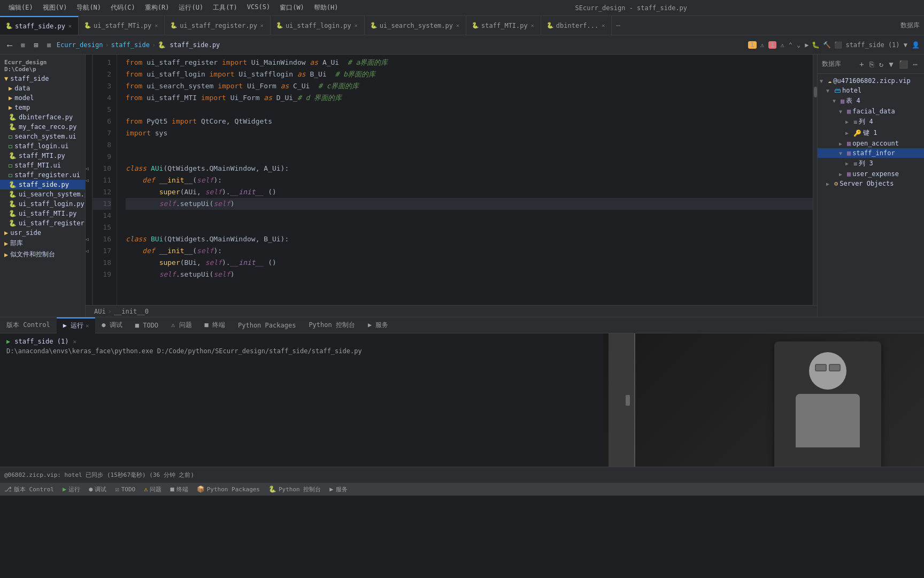 The width and height of the screenshot is (924, 578). What do you see at coordinates (28, 325) in the screenshot?
I see `term-tab-vcs: 版本 Control` at bounding box center [28, 325].